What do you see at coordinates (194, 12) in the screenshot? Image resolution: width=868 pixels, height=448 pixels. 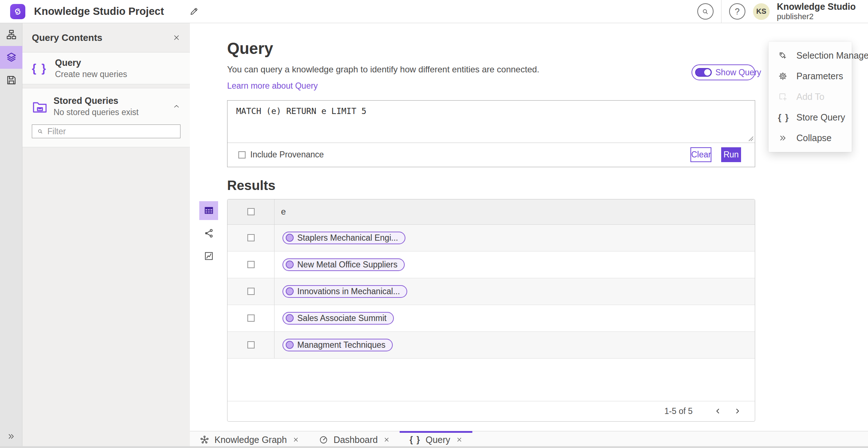 I see `edit-title-button` at bounding box center [194, 12].